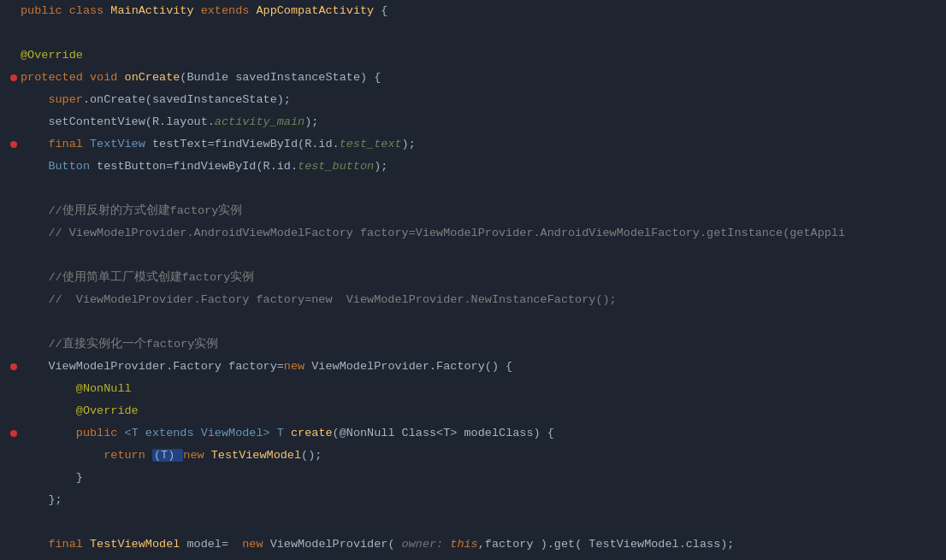  I want to click on token: testText=findViewById(R.id., so click(243, 144).